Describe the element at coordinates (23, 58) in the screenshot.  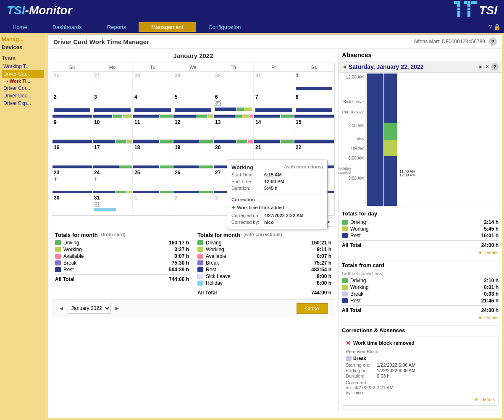
I see `sidebar-team: Team` at that location.